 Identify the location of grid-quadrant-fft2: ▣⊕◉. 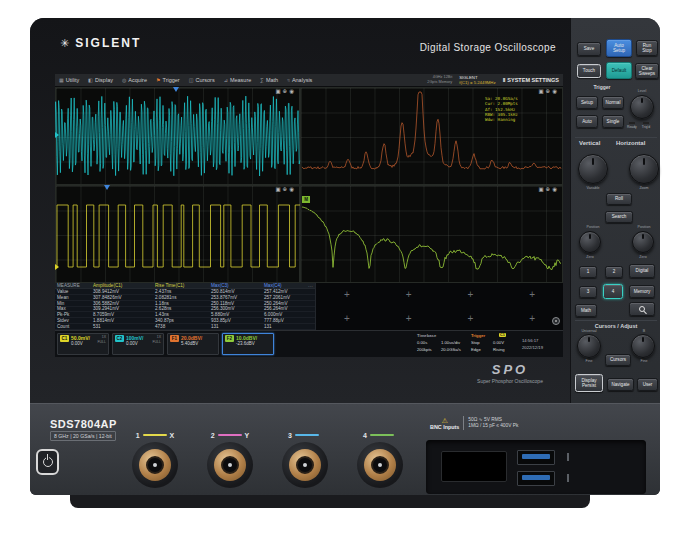
(432, 234).